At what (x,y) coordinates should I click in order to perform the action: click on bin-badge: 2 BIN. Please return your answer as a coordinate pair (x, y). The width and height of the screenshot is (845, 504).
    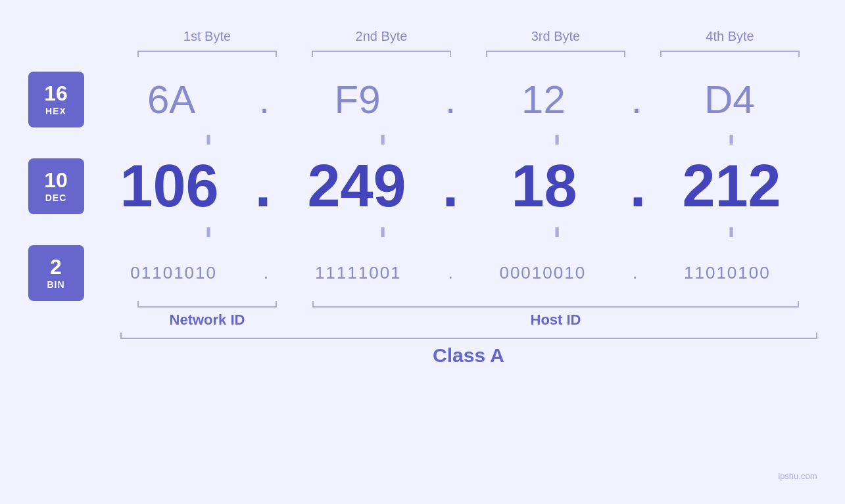
    Looking at the image, I should click on (57, 273).